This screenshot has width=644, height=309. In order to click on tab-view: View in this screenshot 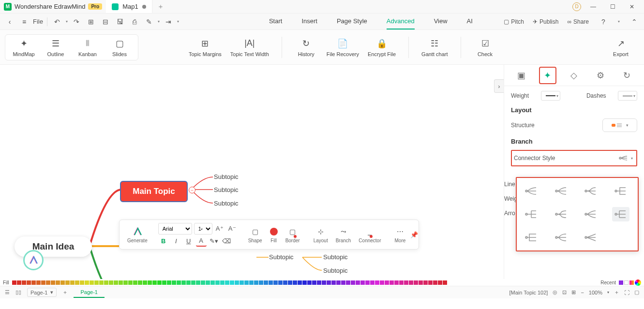, I will do `click(441, 21)`.